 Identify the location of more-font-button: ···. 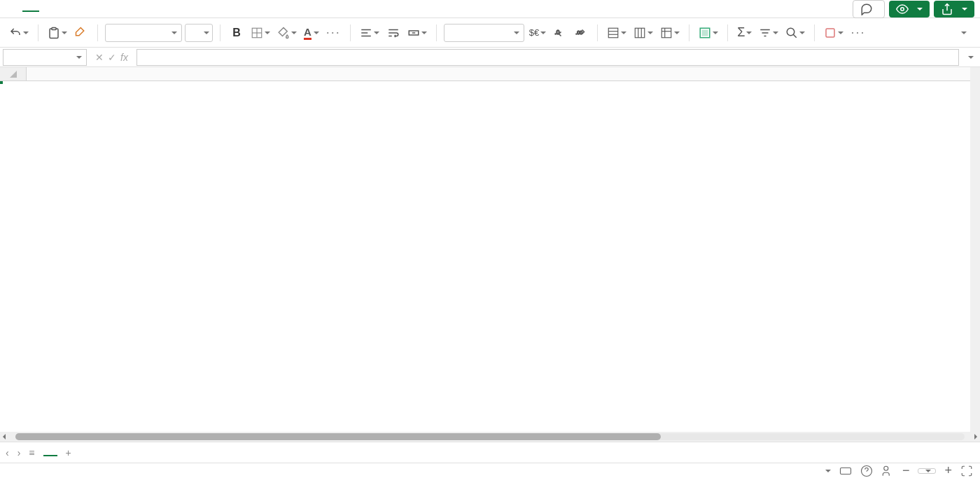
(333, 33).